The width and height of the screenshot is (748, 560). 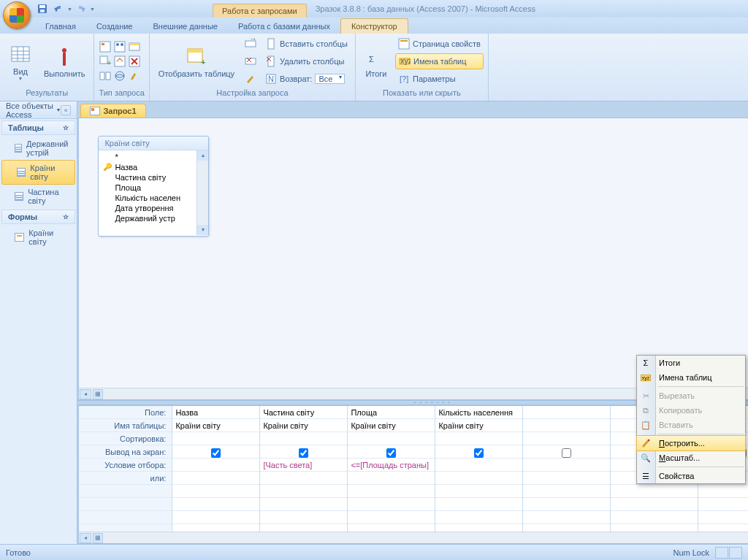 I want to click on qat-customize-icon: ▼, so click(x=92, y=9).